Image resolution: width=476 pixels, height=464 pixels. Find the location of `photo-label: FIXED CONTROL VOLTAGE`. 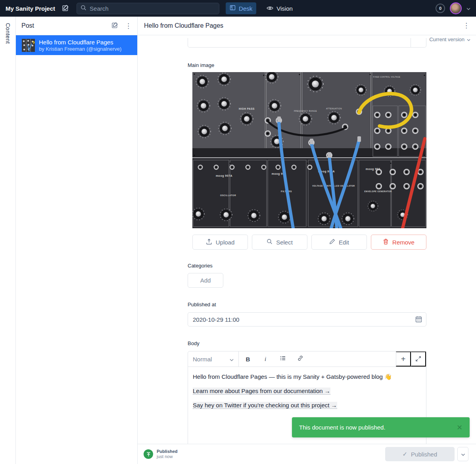

photo-label: FIXED CONTROL VOLTAGE is located at coordinates (387, 77).